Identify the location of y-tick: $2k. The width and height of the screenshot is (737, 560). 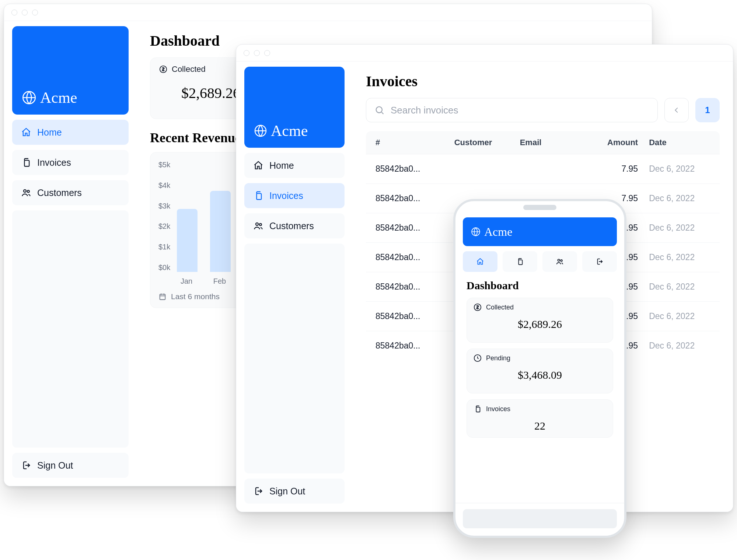
(164, 226).